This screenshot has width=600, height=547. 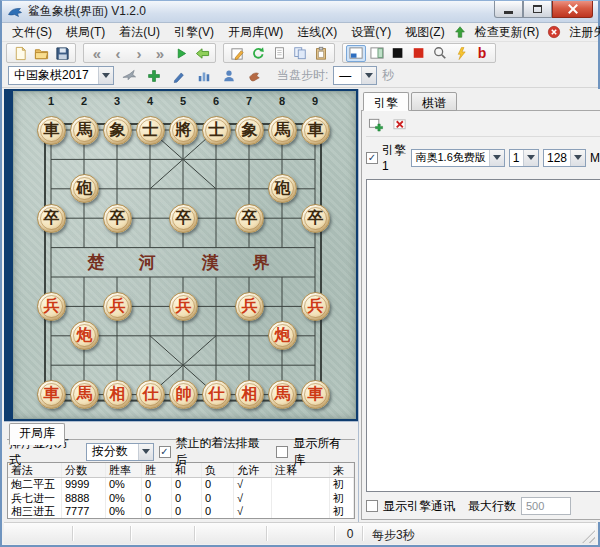 What do you see at coordinates (254, 76) in the screenshot?
I see `hand-button` at bounding box center [254, 76].